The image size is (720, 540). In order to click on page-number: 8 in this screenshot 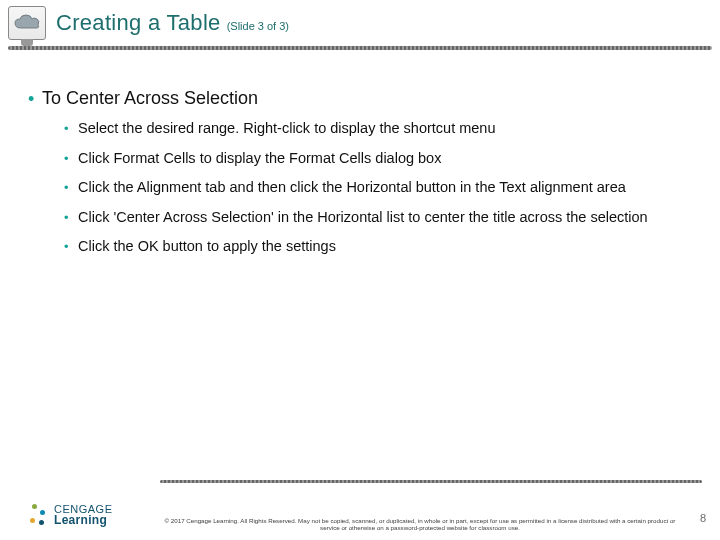, I will do `click(703, 518)`.